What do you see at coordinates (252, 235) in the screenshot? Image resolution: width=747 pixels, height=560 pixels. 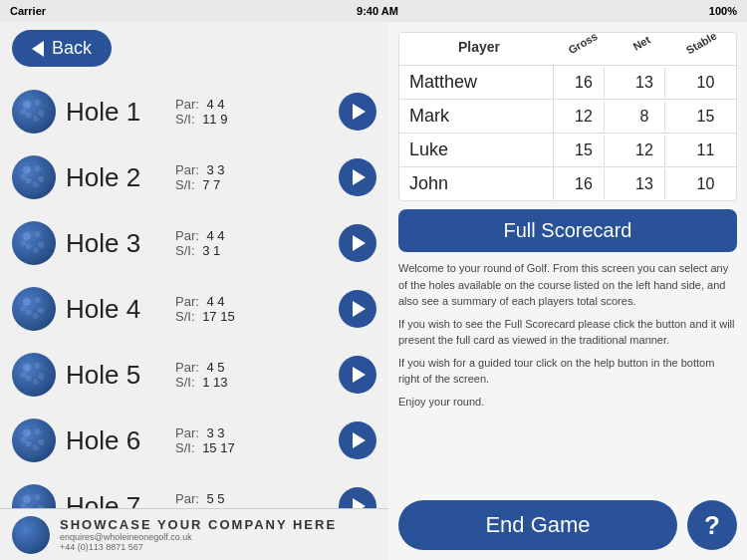 I see `par-row-3: Par: 4 4` at bounding box center [252, 235].